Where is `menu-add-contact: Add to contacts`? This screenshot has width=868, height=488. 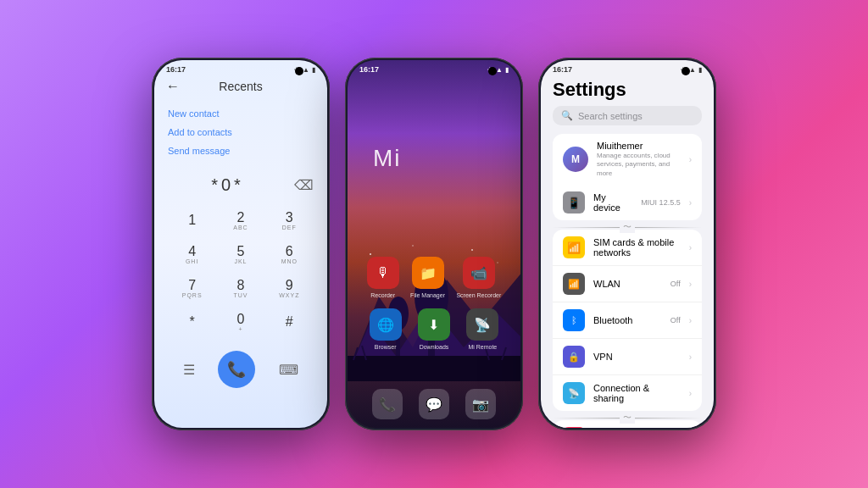 menu-add-contact: Add to contacts is located at coordinates (241, 132).